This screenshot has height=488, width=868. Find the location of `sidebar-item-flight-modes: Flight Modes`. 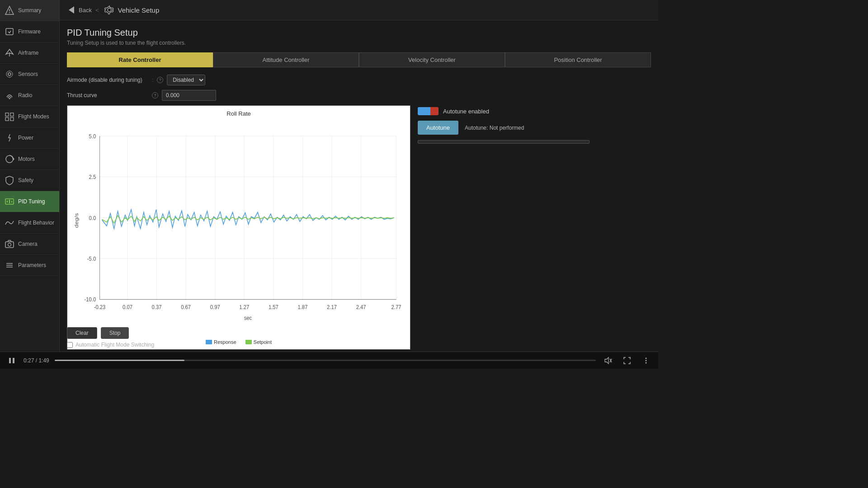

sidebar-item-flight-modes: Flight Modes is located at coordinates (30, 117).